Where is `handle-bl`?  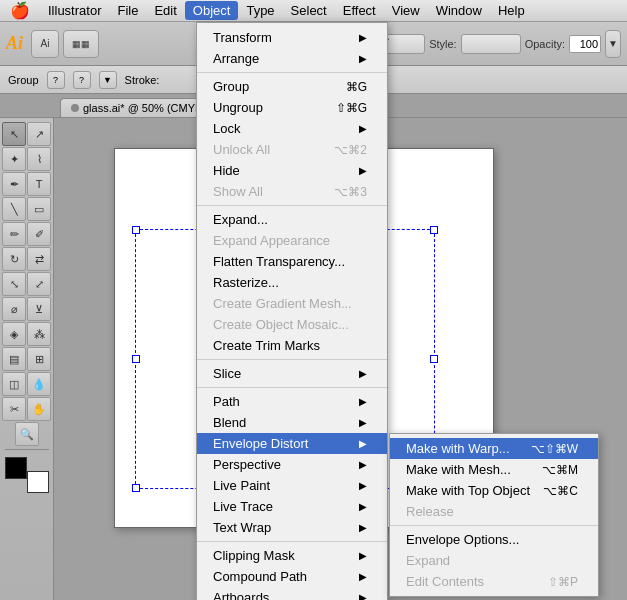 handle-bl is located at coordinates (136, 488).